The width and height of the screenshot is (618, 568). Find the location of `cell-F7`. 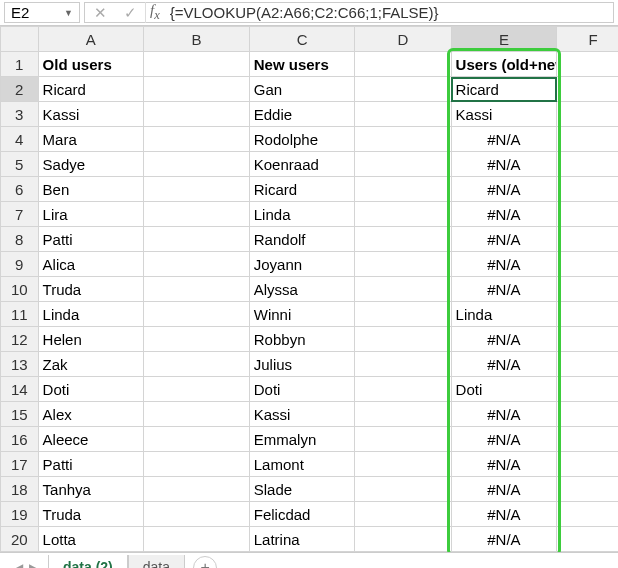

cell-F7 is located at coordinates (588, 214).